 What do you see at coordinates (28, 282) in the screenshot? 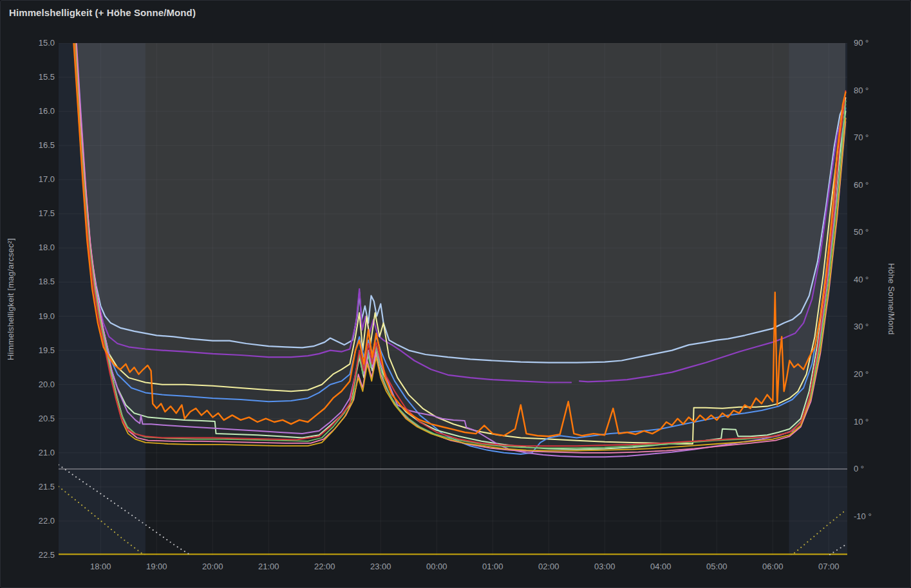
I see `y-left-tick-label: 18.5` at bounding box center [28, 282].